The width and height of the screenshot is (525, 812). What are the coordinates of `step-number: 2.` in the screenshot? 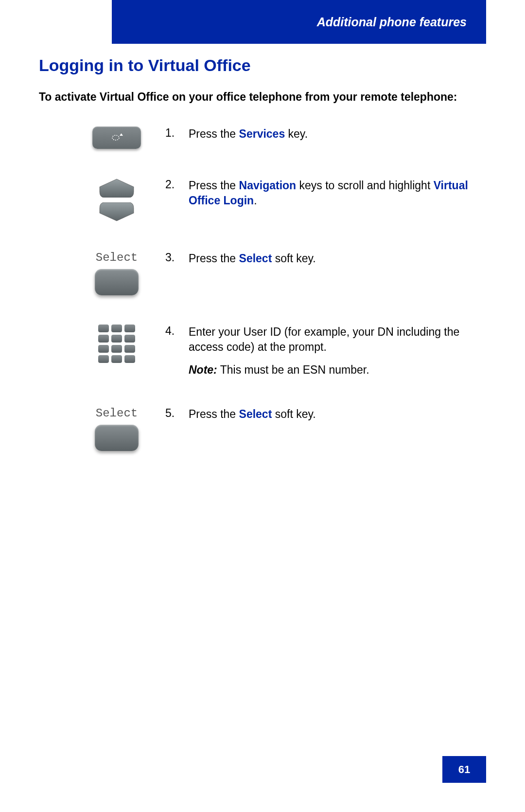 It's located at (177, 185).